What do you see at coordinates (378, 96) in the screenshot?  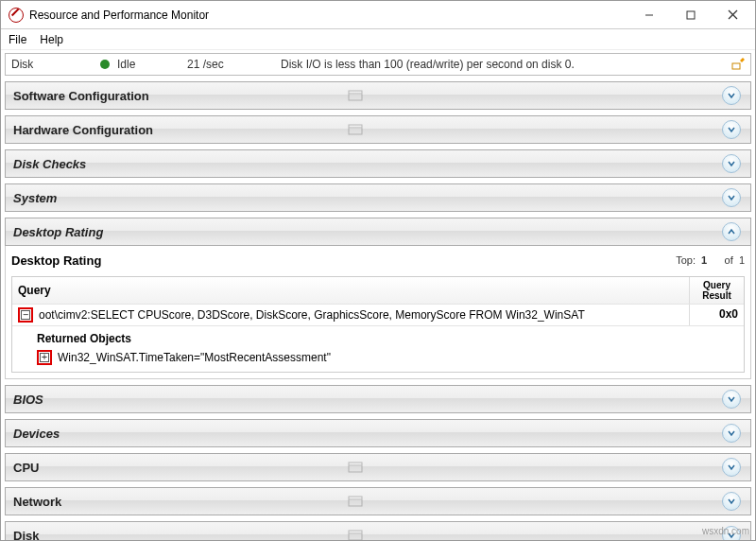 I see `section-software: Software Configuration` at bounding box center [378, 96].